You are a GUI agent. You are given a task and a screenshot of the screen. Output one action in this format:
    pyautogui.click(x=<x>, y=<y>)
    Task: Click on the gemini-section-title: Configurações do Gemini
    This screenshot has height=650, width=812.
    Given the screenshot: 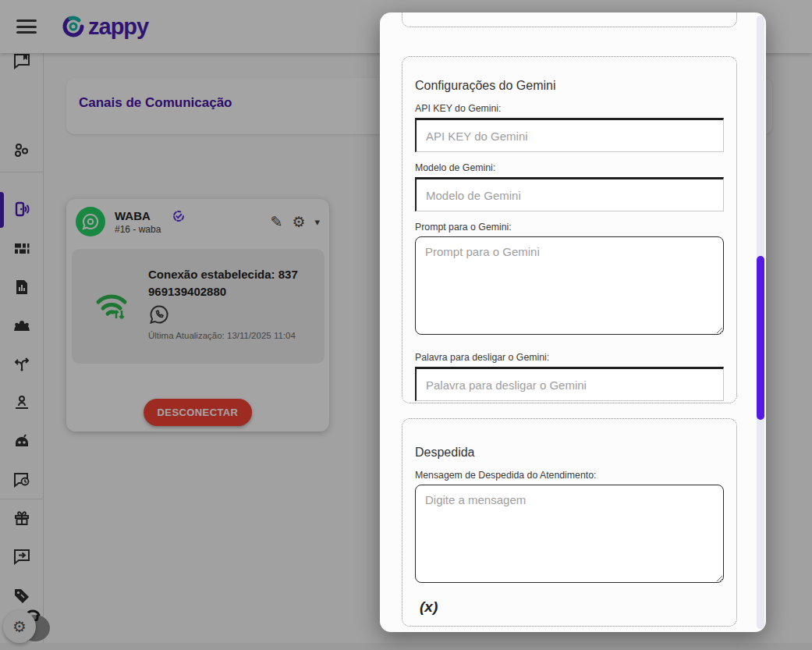 What is the action you would take?
    pyautogui.click(x=569, y=86)
    